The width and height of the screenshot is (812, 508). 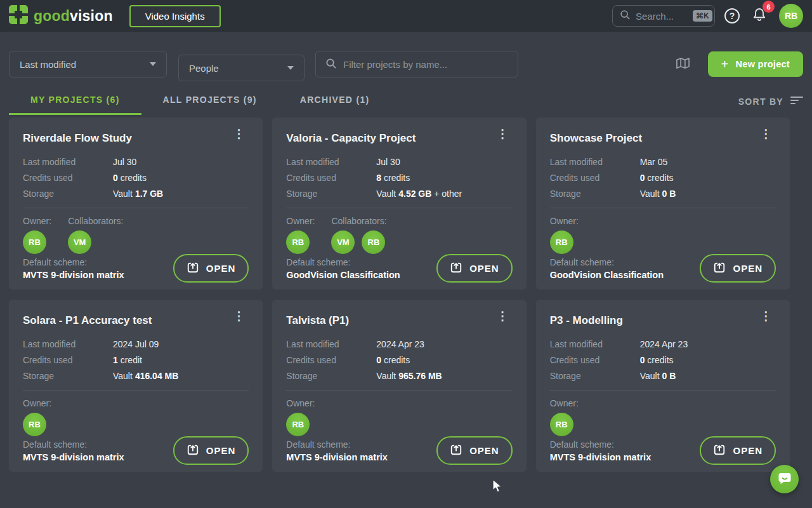 I want to click on user-avatar: RB, so click(x=791, y=16).